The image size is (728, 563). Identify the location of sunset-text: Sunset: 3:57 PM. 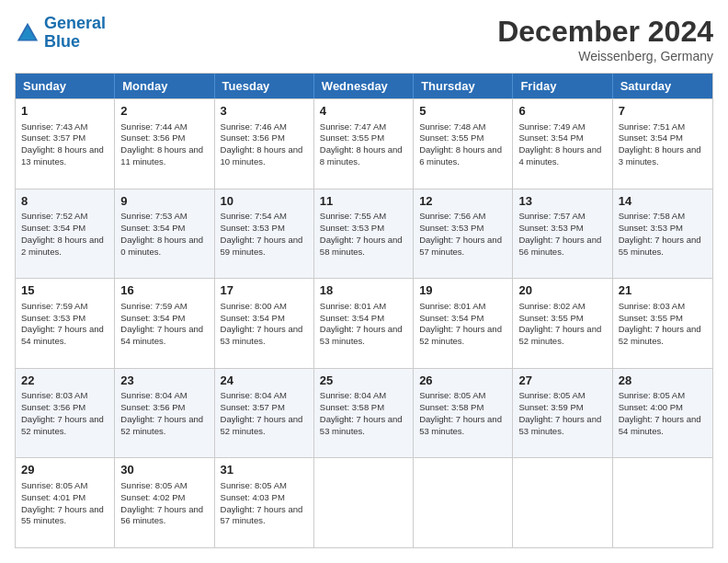
(253, 407).